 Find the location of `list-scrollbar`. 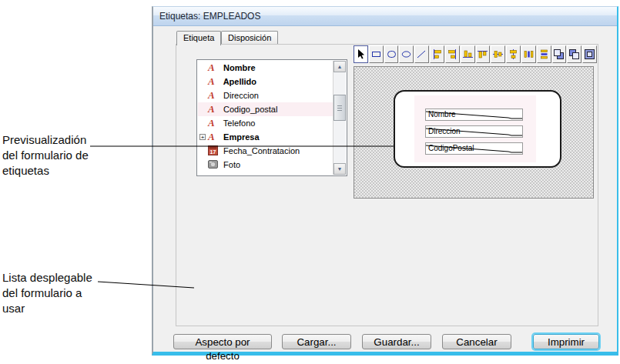

list-scrollbar is located at coordinates (339, 118).